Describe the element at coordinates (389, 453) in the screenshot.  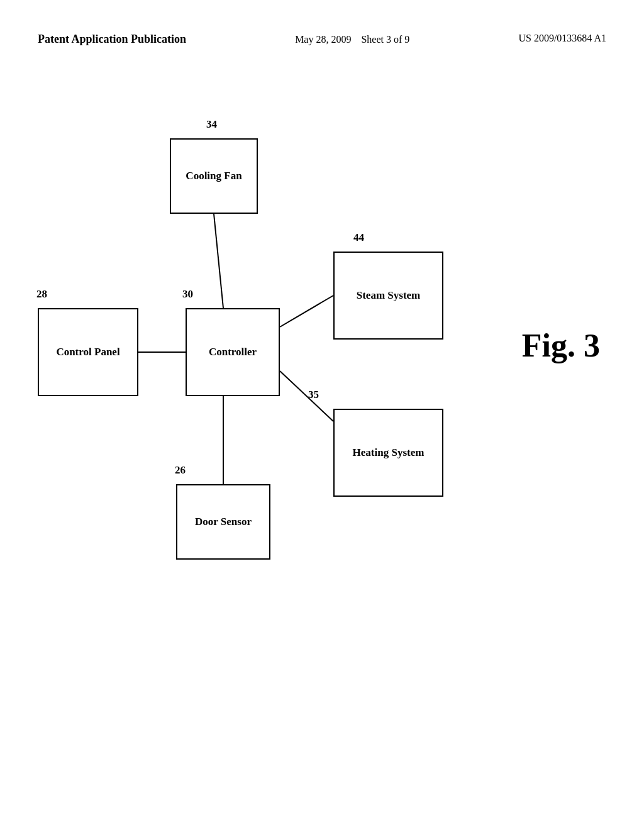
I see `heating-system-label: Heating System` at that location.